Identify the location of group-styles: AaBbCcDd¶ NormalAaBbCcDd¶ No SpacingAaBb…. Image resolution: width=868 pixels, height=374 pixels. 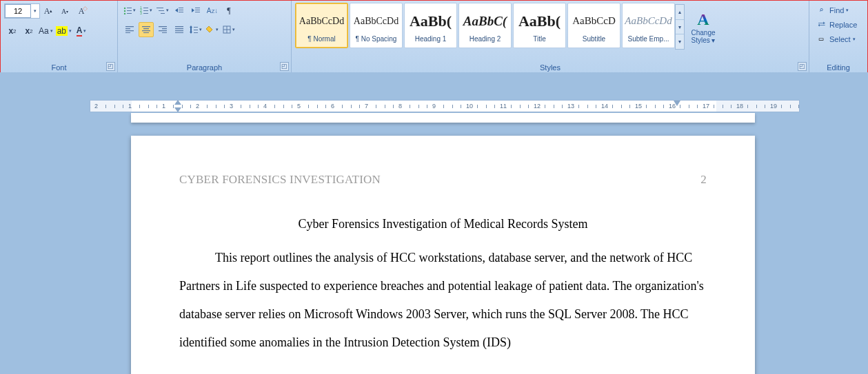
(550, 37).